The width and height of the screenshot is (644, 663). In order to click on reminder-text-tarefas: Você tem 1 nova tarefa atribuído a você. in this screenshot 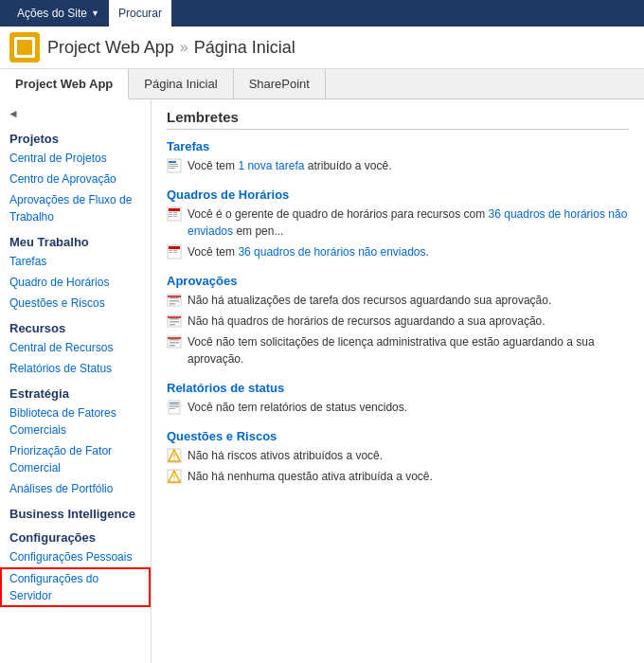, I will do `click(290, 166)`.